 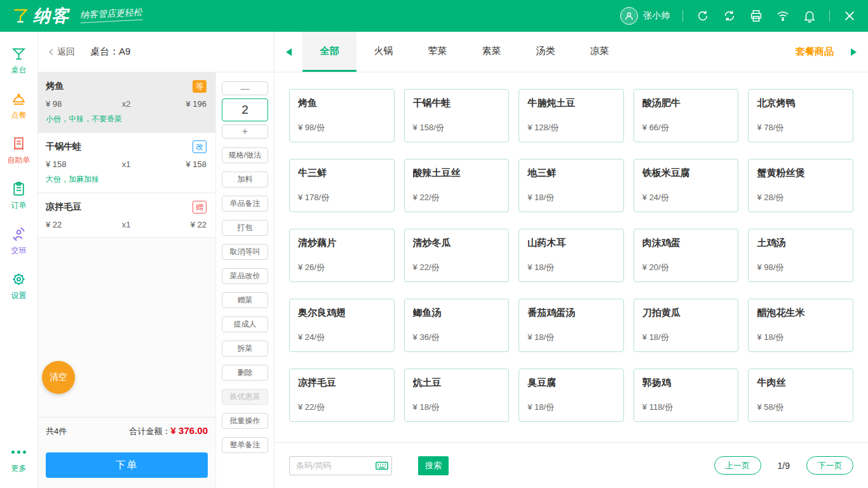 What do you see at coordinates (342, 103) in the screenshot?
I see `dish-name: 烤鱼` at bounding box center [342, 103].